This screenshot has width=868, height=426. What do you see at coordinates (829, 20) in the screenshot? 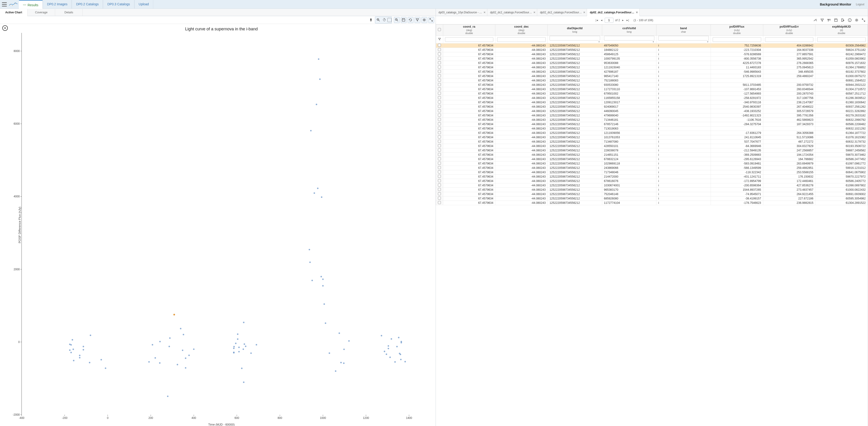
I see `text-options-icon: TT` at bounding box center [829, 20].